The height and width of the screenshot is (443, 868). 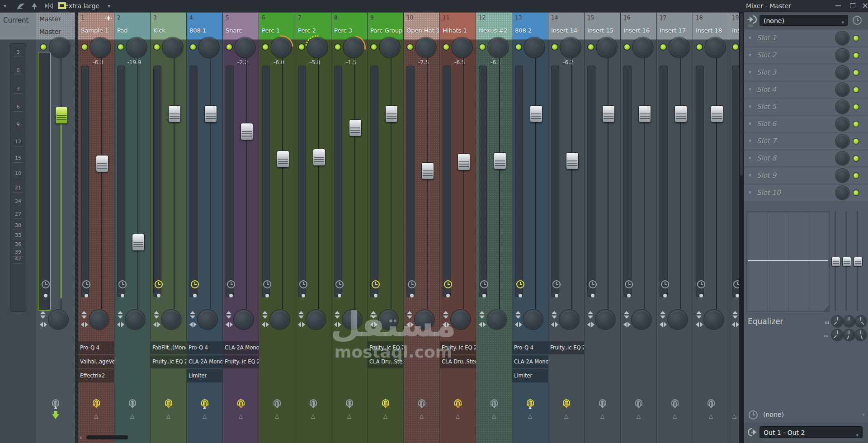 What do you see at coordinates (602, 26) in the screenshot?
I see `channel-header: 15 Insert 15` at bounding box center [602, 26].